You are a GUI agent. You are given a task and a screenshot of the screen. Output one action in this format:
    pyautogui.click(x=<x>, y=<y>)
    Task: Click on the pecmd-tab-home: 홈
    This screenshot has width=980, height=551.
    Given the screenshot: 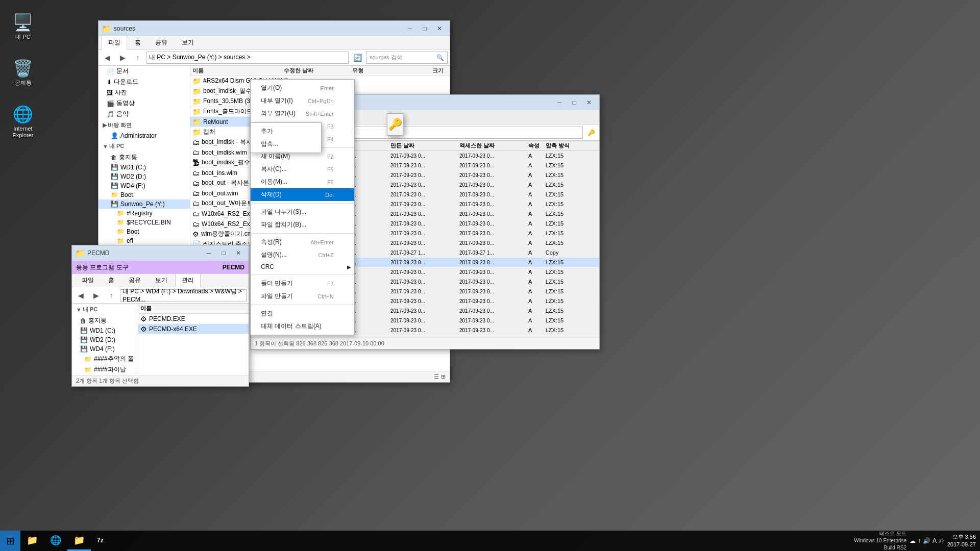 What is the action you would take?
    pyautogui.click(x=111, y=280)
    